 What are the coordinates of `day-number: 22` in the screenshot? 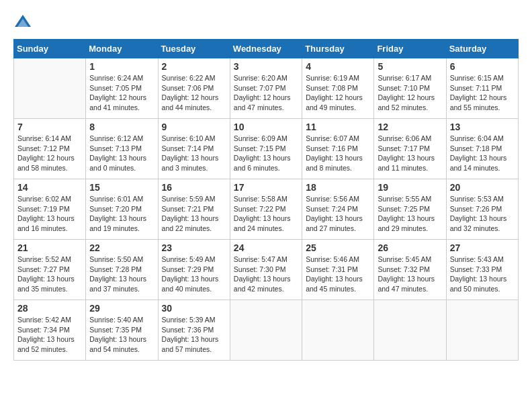 It's located at (122, 248).